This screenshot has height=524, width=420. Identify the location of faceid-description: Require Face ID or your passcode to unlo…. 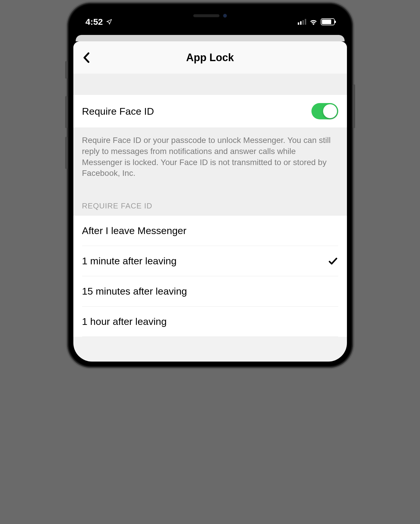
(210, 156).